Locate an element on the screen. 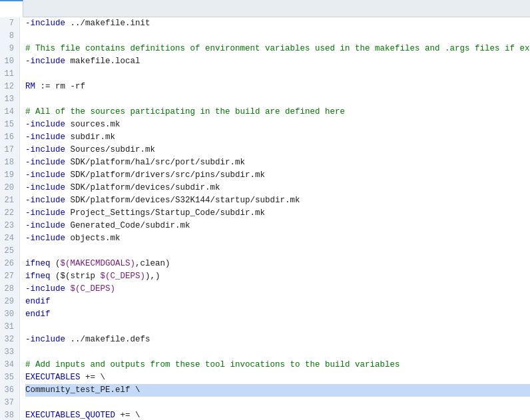 This screenshot has width=530, height=420. line-number: 17 is located at coordinates (8, 150).